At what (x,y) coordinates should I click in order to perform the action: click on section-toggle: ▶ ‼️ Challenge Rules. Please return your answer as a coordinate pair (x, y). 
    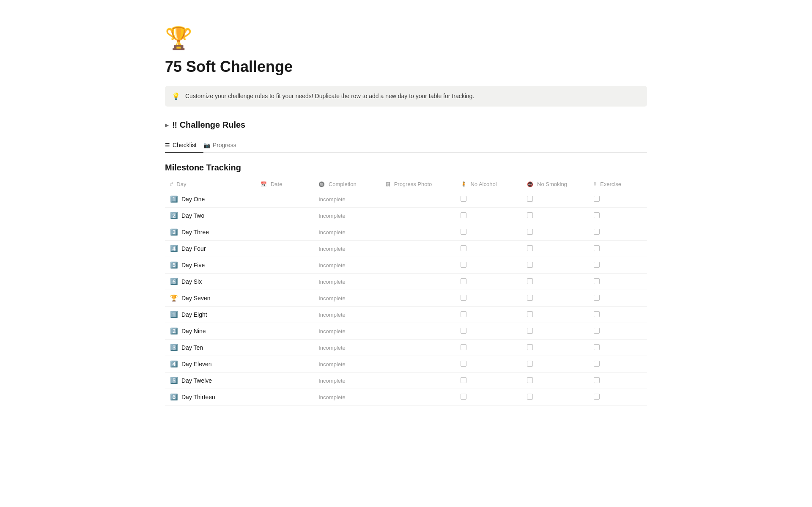
    Looking at the image, I should click on (406, 125).